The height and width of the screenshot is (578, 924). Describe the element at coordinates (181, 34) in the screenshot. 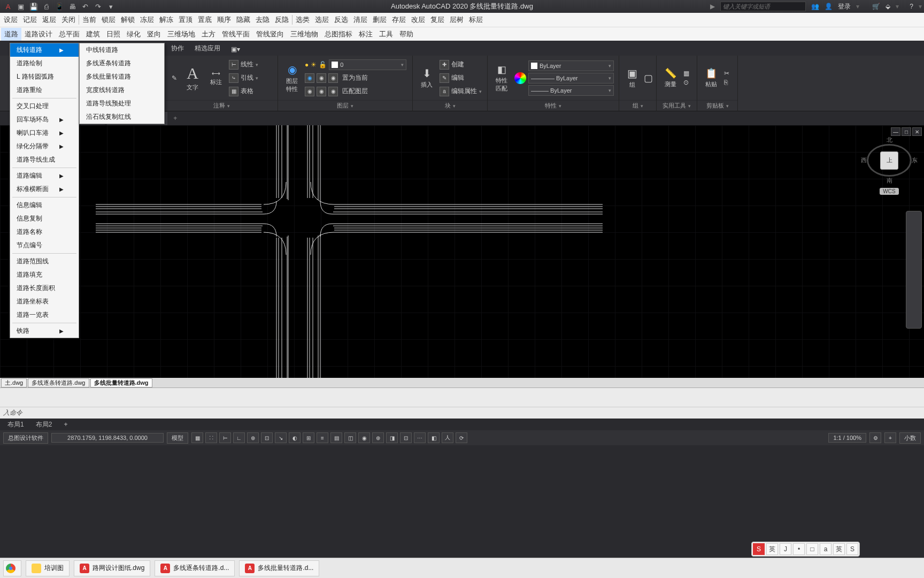

I see `plugin-menu-item: 三维场地` at that location.